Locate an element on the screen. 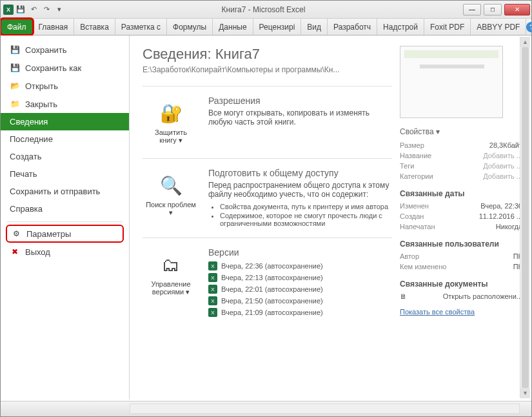  tab-view: Вид is located at coordinates (315, 27).